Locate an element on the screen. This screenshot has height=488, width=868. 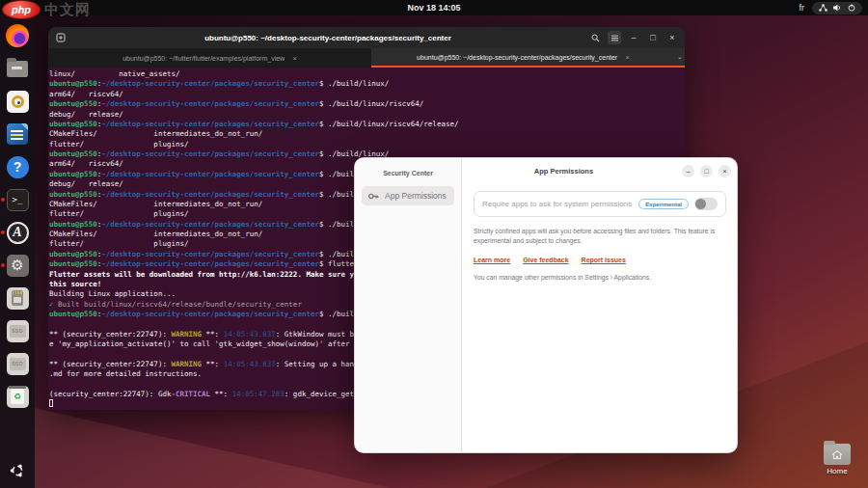
dock-item-rhythmbox is located at coordinates (17, 101).